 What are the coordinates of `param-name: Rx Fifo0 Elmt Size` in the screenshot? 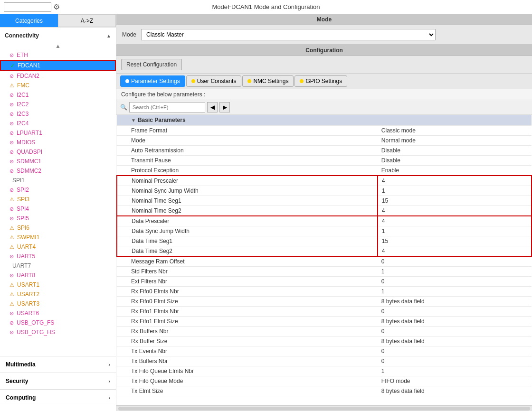 It's located at (247, 302).